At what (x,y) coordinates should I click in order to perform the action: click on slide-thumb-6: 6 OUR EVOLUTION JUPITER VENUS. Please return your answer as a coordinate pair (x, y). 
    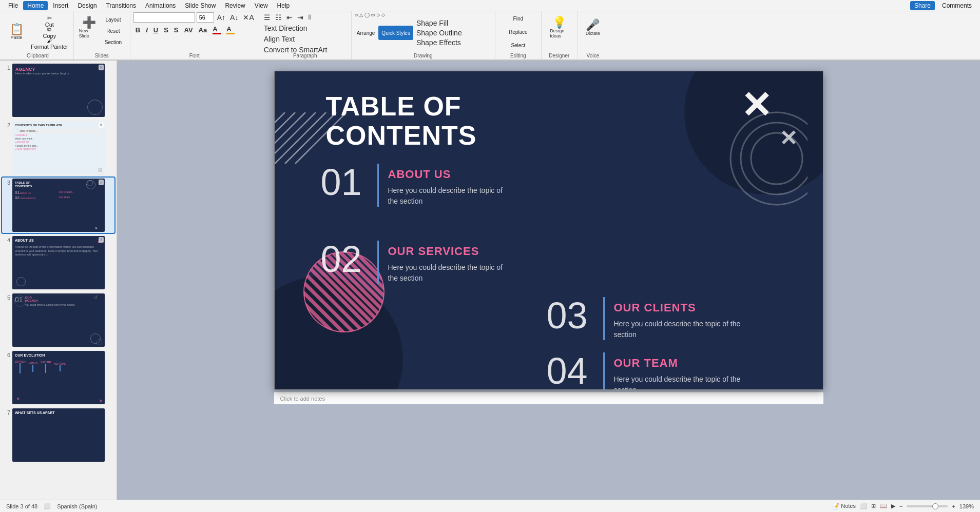
    Looking at the image, I should click on (59, 378).